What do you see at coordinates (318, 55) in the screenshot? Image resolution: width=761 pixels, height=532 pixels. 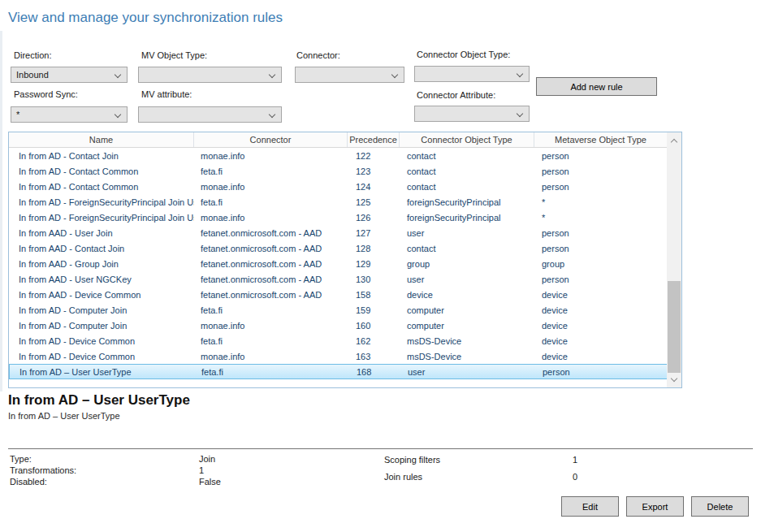 I see `connector-label: Connector:` at bounding box center [318, 55].